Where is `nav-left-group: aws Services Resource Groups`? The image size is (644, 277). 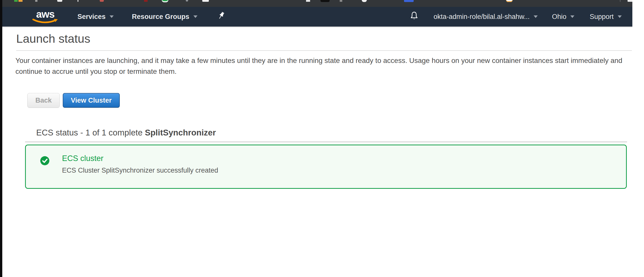 nav-left-group: aws Services Resource Groups is located at coordinates (114, 17).